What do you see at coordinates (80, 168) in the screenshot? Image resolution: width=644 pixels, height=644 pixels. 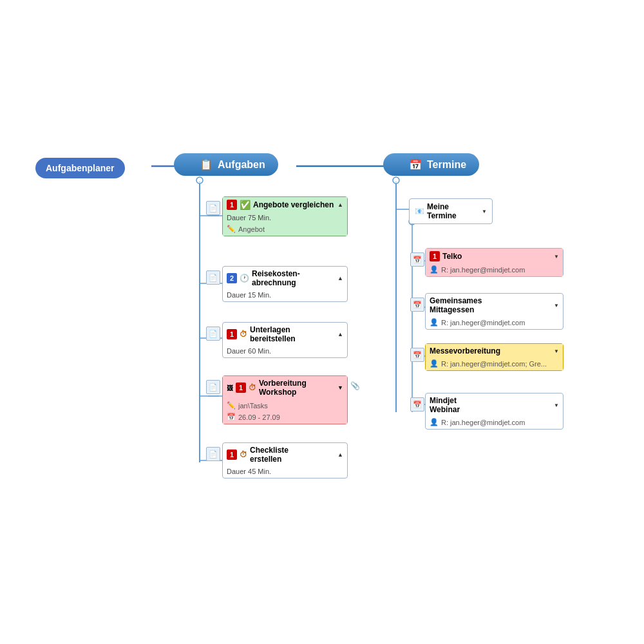 I see `central-node-label: Aufgabenplaner` at bounding box center [80, 168].